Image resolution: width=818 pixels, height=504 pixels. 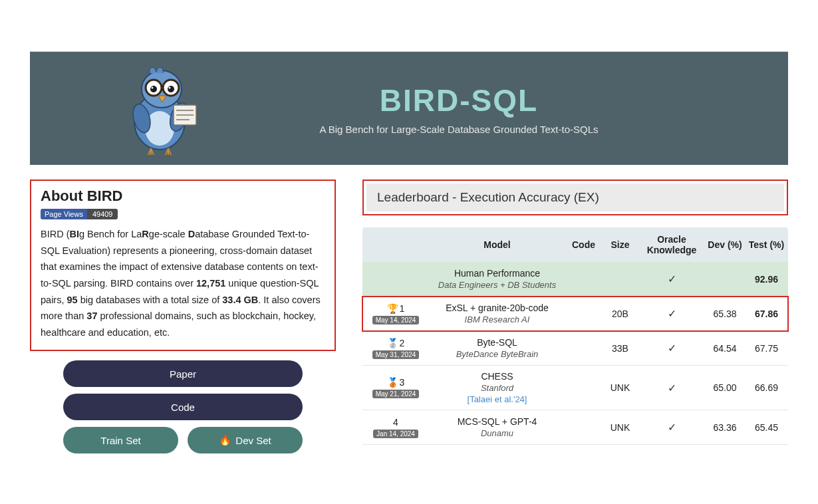 I want to click on pageviews-badge: Page Views 49409, so click(x=183, y=214).